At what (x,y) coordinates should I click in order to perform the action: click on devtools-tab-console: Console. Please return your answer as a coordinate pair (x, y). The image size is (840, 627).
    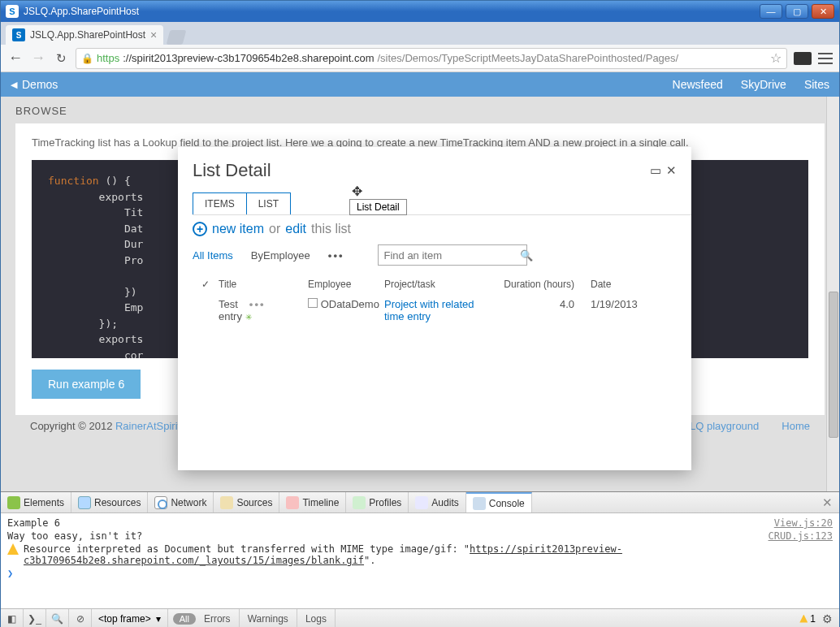
    Looking at the image, I should click on (499, 502).